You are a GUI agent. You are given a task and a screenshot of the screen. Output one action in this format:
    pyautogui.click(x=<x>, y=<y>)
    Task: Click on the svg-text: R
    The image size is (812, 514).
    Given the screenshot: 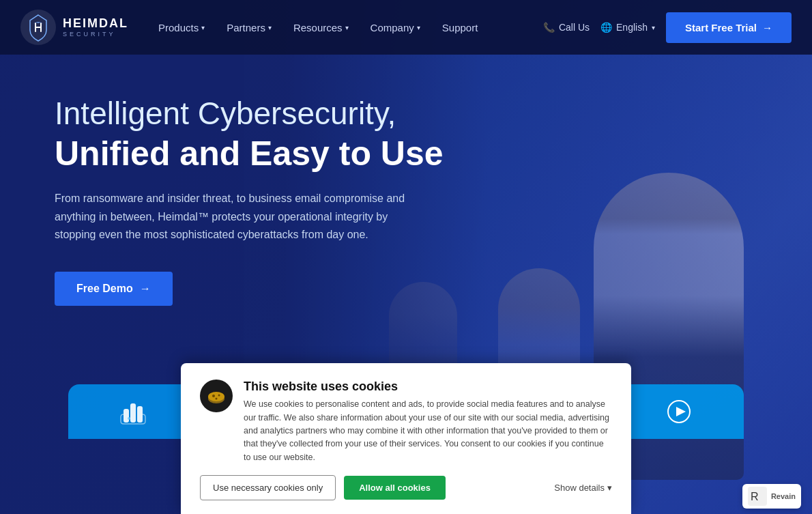 What is the action you would take?
    pyautogui.click(x=755, y=497)
    